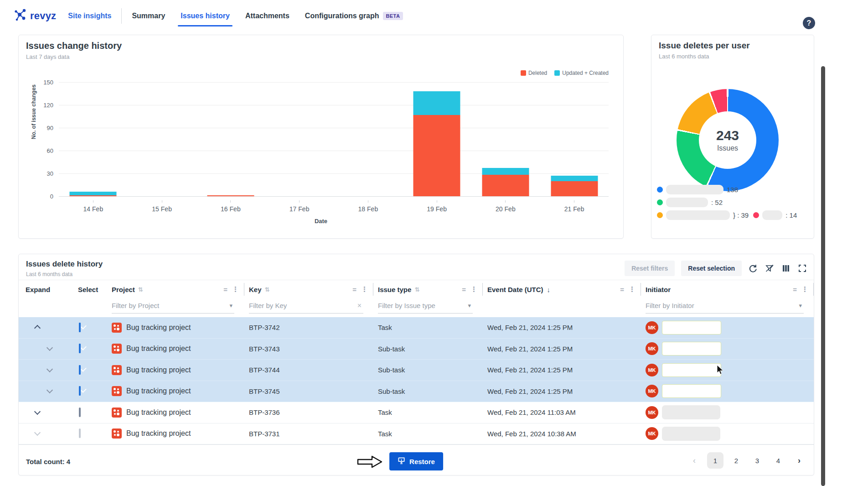  Describe the element at coordinates (786, 268) in the screenshot. I see `columns-icon` at that location.